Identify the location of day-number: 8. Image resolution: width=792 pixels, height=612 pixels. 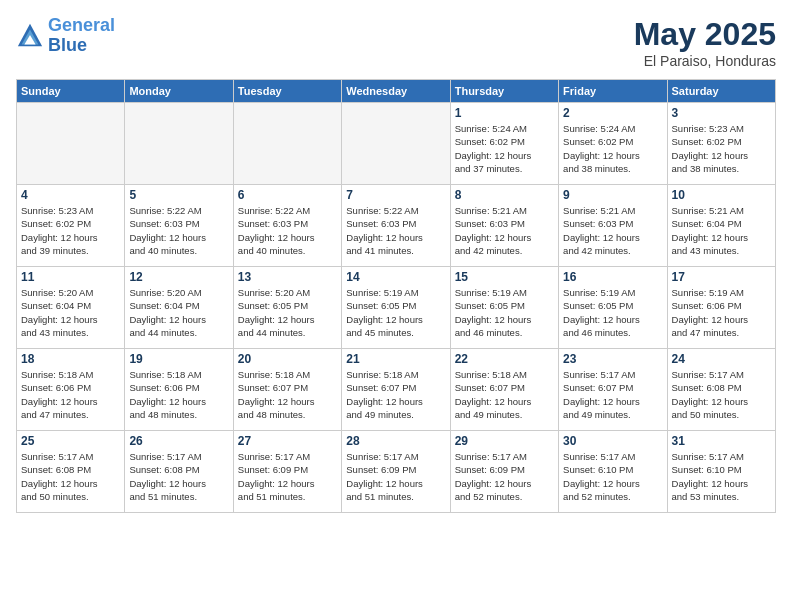
(504, 195).